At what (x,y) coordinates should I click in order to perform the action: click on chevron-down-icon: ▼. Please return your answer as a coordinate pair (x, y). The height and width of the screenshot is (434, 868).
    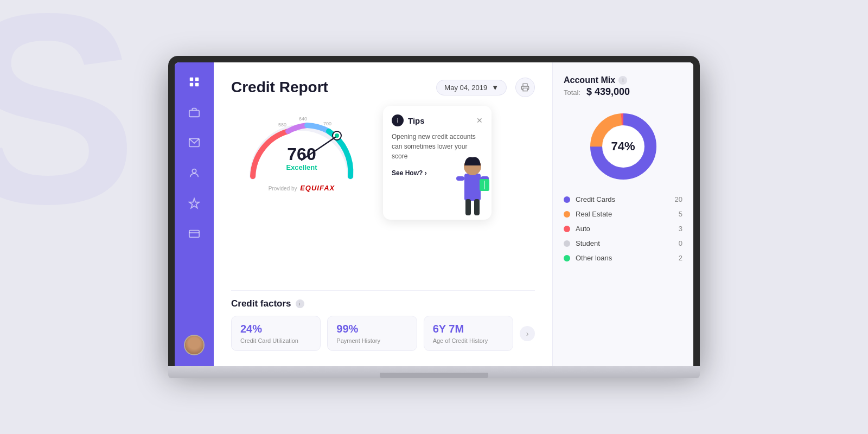
    Looking at the image, I should click on (495, 88).